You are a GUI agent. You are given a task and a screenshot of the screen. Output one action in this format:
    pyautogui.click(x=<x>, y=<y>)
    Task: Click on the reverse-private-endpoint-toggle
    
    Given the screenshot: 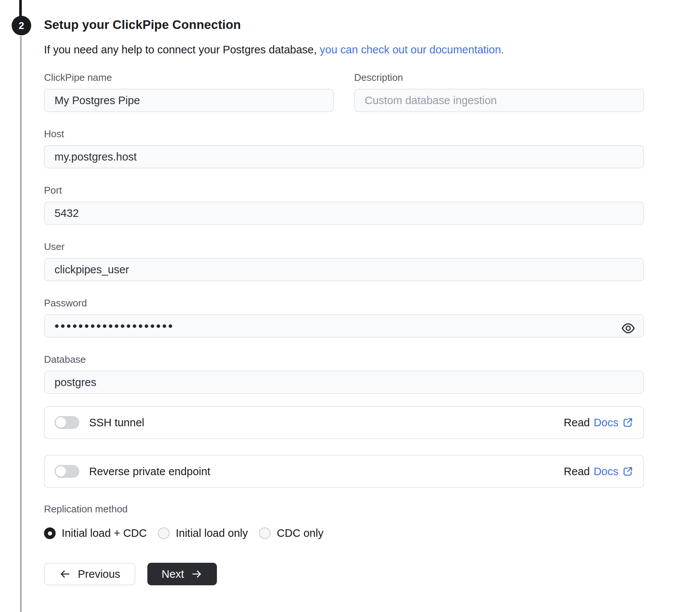 What is the action you would take?
    pyautogui.click(x=67, y=471)
    